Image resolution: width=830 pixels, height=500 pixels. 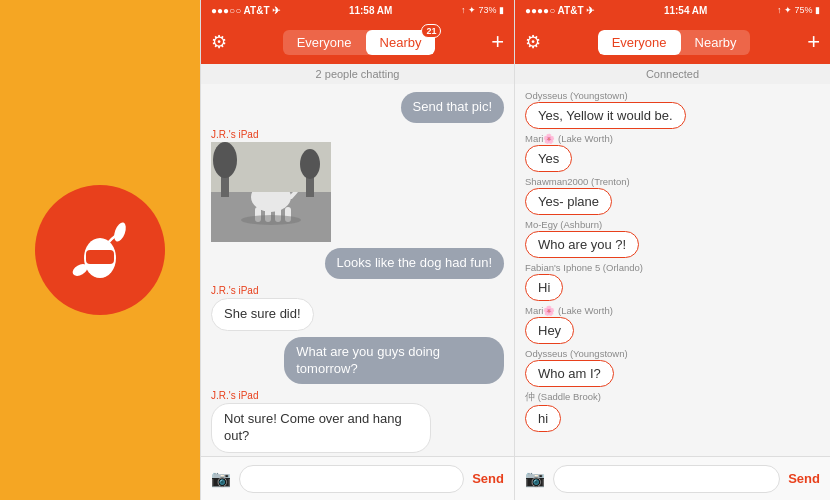 What do you see at coordinates (672, 110) in the screenshot?
I see `message-row: Odysseus (Youngstown) Yes, Yellow it wou…` at bounding box center [672, 110].